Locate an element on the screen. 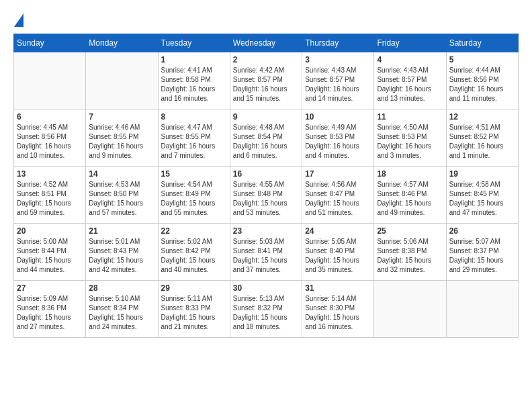 The image size is (532, 411). calendar-cell: 7Sunrise: 4:46 AM Sunset: 8:55 PM Daylig… is located at coordinates (122, 138).